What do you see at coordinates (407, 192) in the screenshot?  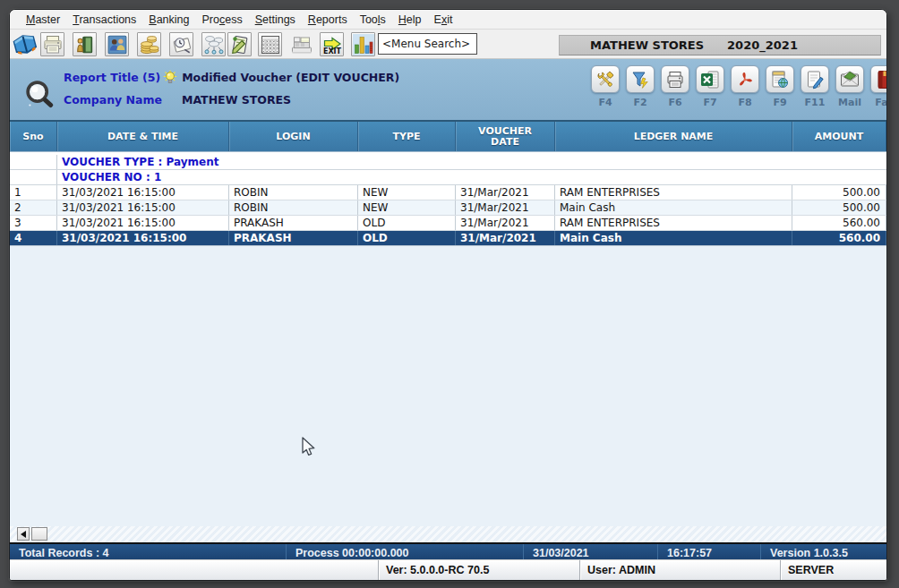 I see `cell-type: NEW` at bounding box center [407, 192].